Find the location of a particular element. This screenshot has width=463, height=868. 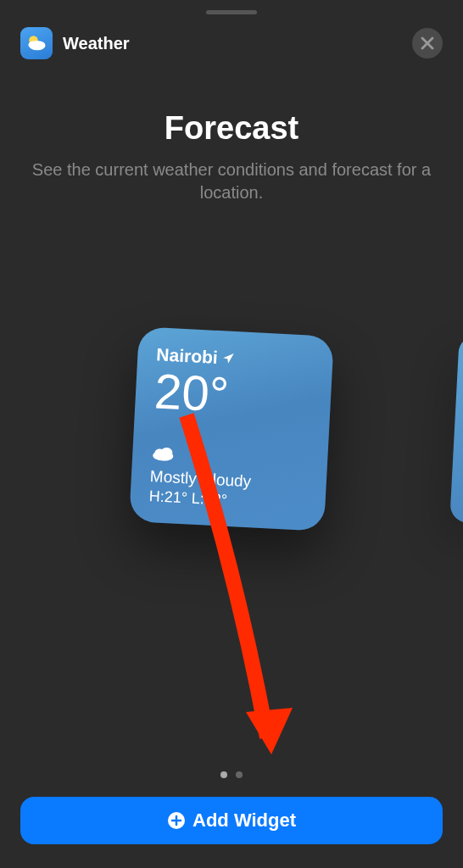

app-title: Weather is located at coordinates (97, 44).